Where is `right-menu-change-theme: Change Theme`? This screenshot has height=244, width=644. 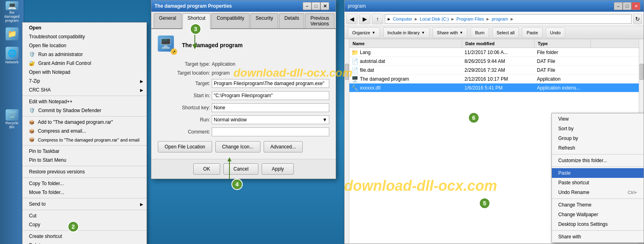
right-menu-change-theme: Change Theme is located at coordinates (598, 205).